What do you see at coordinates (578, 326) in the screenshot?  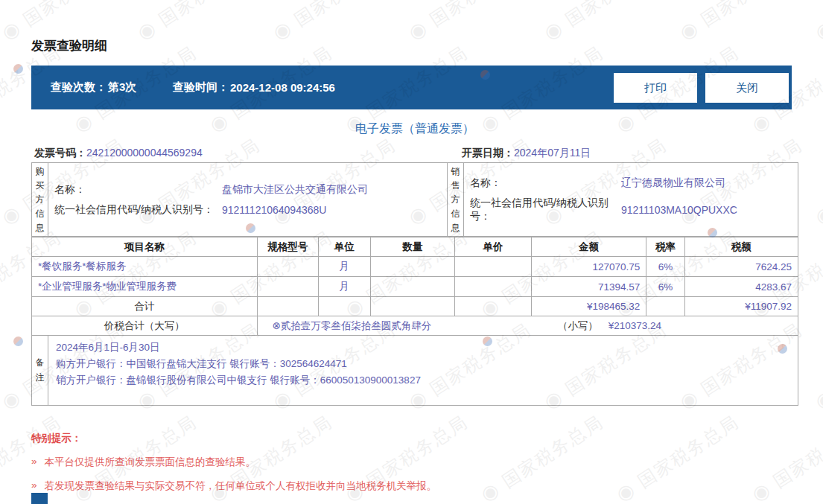 I see `tax-total-lowercase-label: （小写）` at bounding box center [578, 326].